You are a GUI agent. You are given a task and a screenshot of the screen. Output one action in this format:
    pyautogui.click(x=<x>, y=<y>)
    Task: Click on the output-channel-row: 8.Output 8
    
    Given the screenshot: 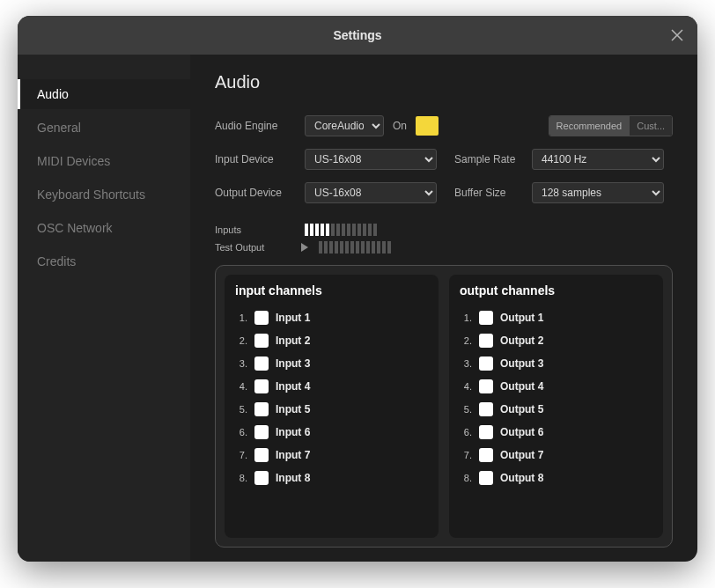 What is the action you would take?
    pyautogui.click(x=555, y=478)
    